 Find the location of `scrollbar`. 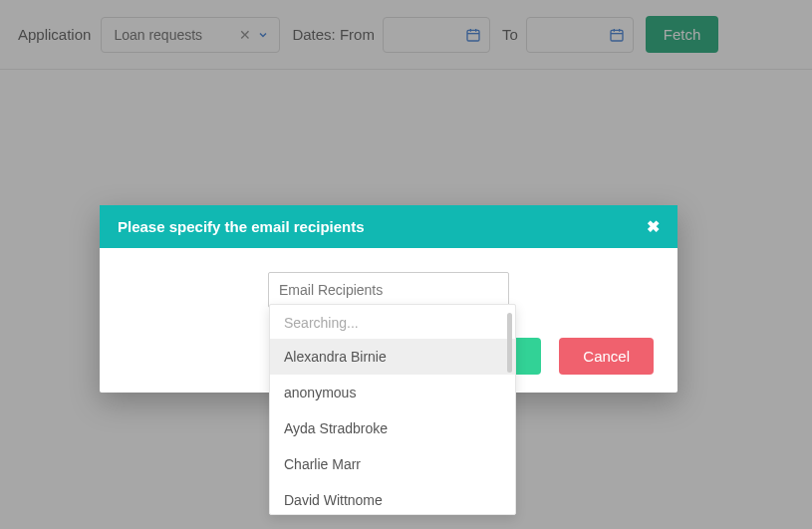

scrollbar is located at coordinates (510, 343).